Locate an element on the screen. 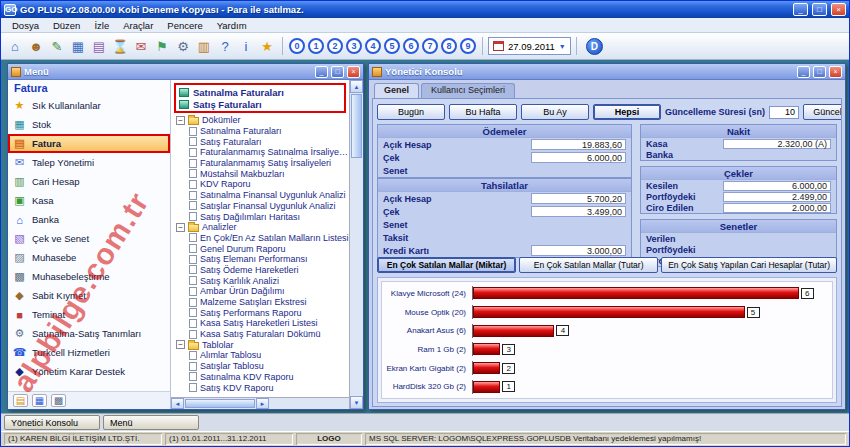 The width and height of the screenshot is (850, 447). period-filter-button: Bu Ay is located at coordinates (555, 112).